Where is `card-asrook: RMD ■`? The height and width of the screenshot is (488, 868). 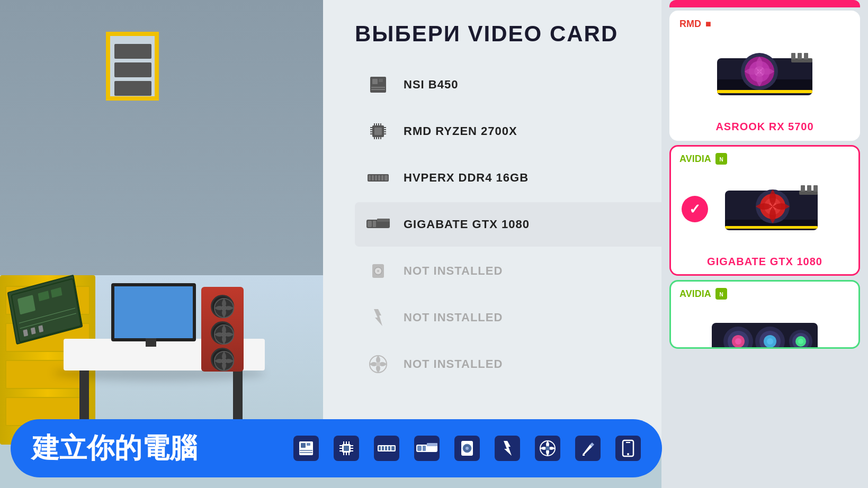
card-asrook: RMD ■ is located at coordinates (765, 76).